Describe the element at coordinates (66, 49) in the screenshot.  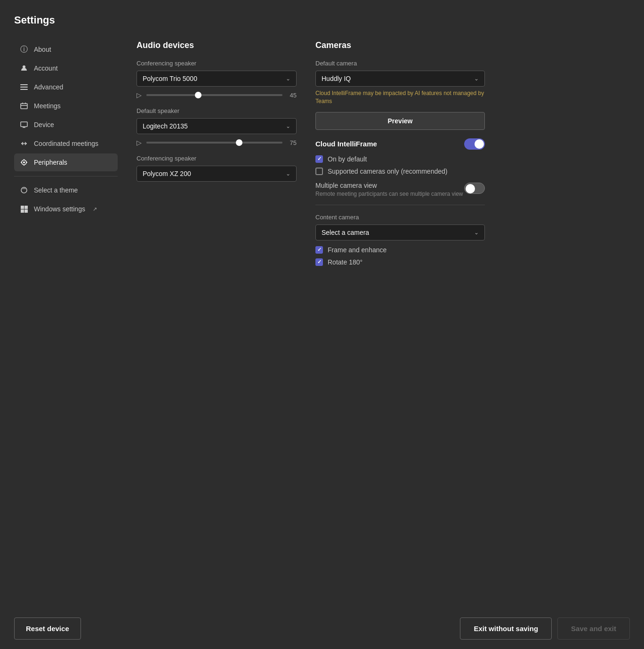
I see `sidebar-item-about: ⓘ About` at that location.